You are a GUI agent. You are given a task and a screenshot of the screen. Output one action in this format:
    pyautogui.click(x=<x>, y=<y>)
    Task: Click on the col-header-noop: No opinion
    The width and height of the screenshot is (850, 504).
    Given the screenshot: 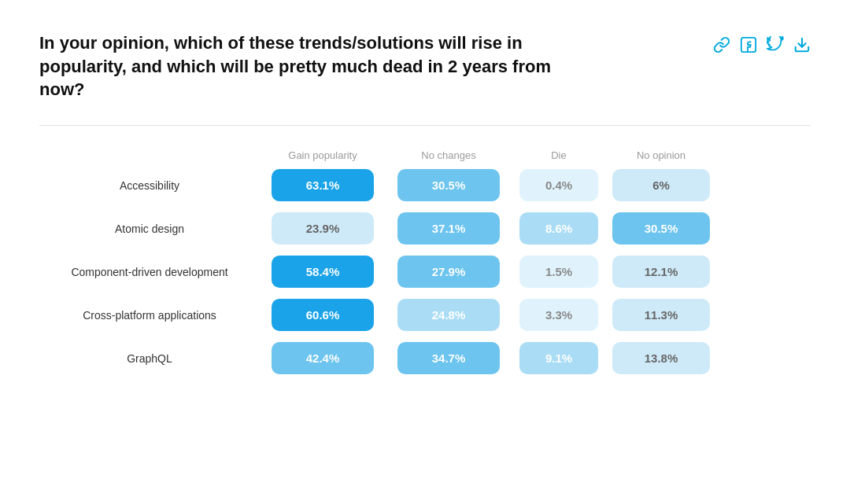 What is the action you would take?
    pyautogui.click(x=661, y=156)
    